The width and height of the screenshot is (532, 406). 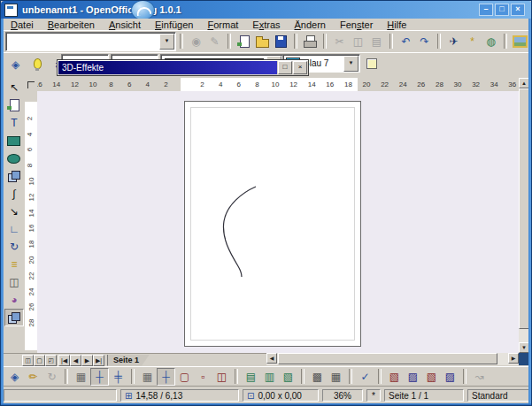 I want to click on menu-format: Format, so click(x=223, y=25).